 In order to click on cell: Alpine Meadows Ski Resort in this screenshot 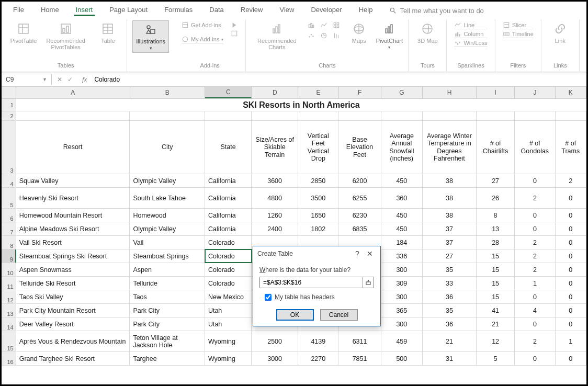, I will do `click(73, 229)`.